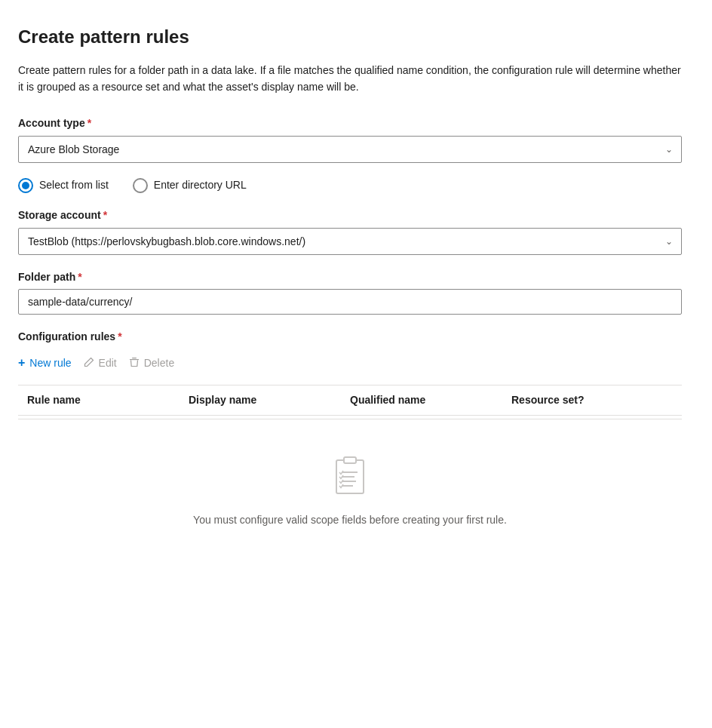 Image resolution: width=712 pixels, height=728 pixels. What do you see at coordinates (21, 363) in the screenshot?
I see `plus-icon: +` at bounding box center [21, 363].